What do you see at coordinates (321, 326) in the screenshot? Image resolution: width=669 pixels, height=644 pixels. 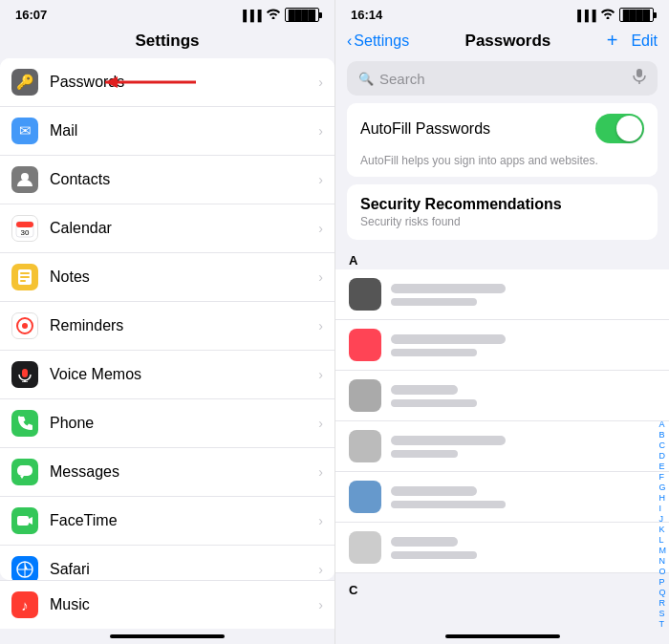 I see `reminders-chevron: ›` at bounding box center [321, 326].